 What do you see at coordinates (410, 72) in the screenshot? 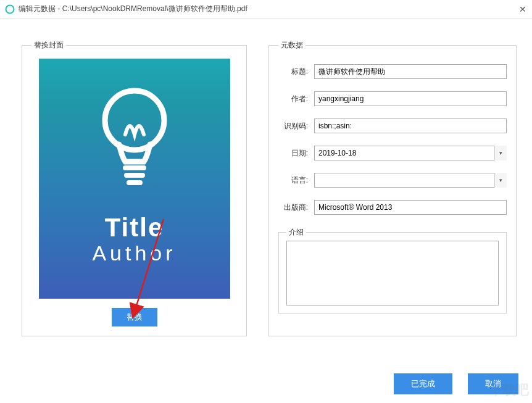
I see `input-title` at bounding box center [410, 72].